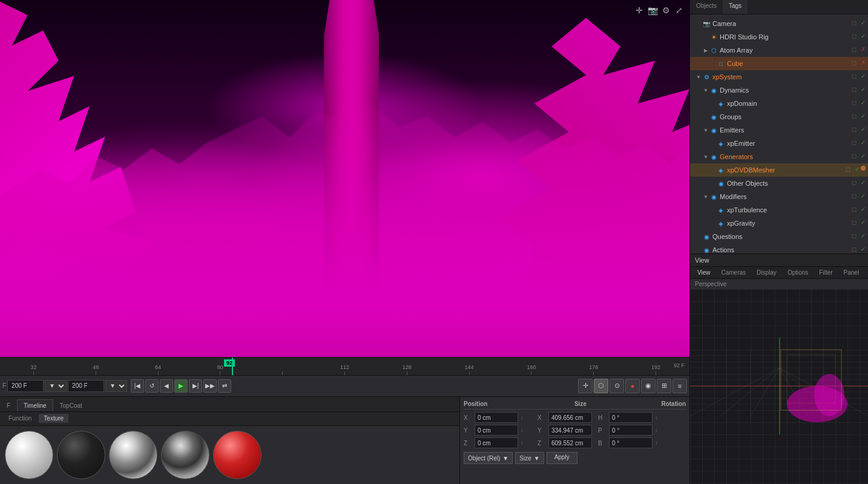  What do you see at coordinates (779, 157) in the screenshot?
I see `tree-item-generators: ▼ ◉ Generators ☐ ✓` at bounding box center [779, 157].